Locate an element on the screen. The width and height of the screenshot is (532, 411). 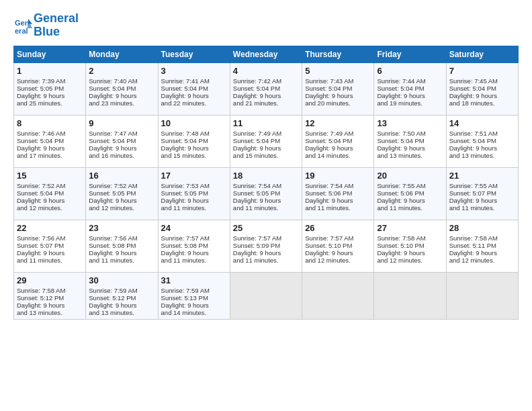
logo: Gen eral General Blue is located at coordinates (46, 26).